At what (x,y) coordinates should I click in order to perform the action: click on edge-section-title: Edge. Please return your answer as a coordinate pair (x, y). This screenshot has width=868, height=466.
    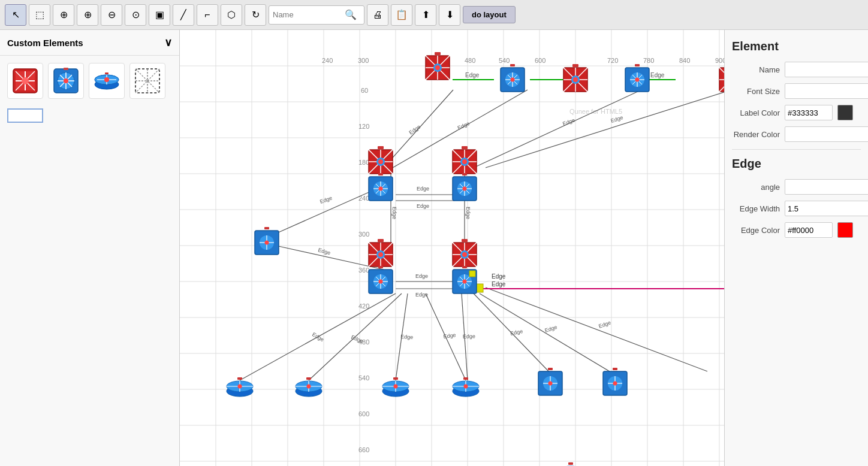
    Looking at the image, I should click on (796, 164).